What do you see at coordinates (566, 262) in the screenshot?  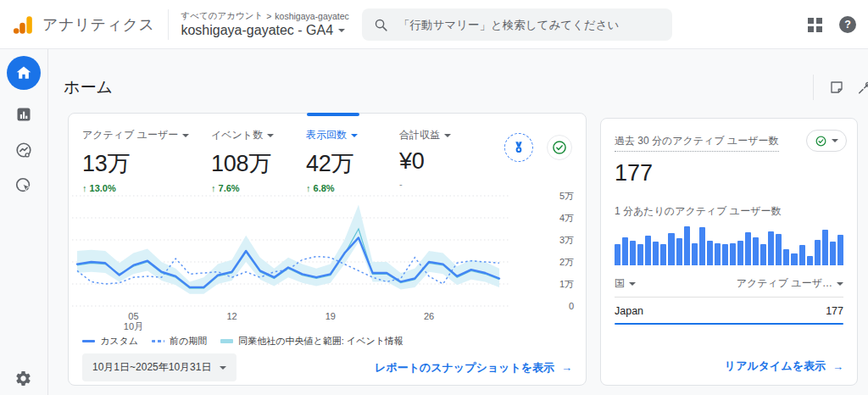 I see `y-axis-tick-label: 2万` at bounding box center [566, 262].